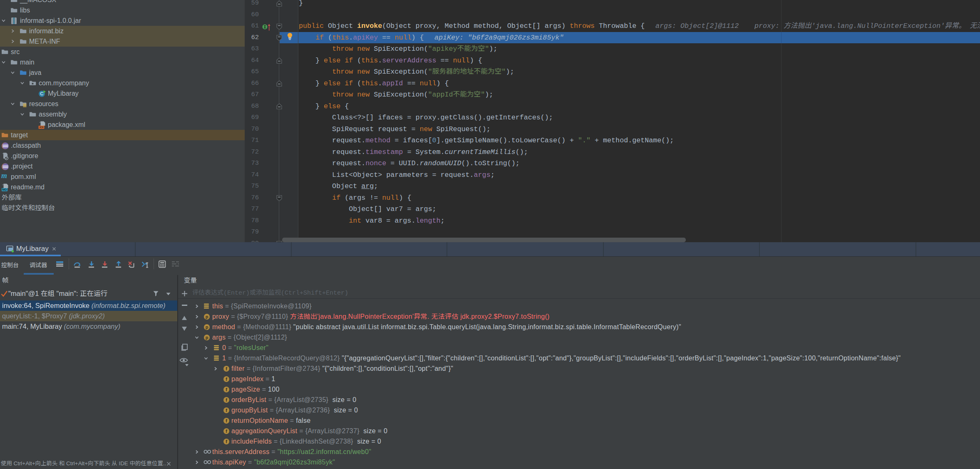  What do you see at coordinates (5, 190) in the screenshot?
I see `svg-text: MD` at bounding box center [5, 190].